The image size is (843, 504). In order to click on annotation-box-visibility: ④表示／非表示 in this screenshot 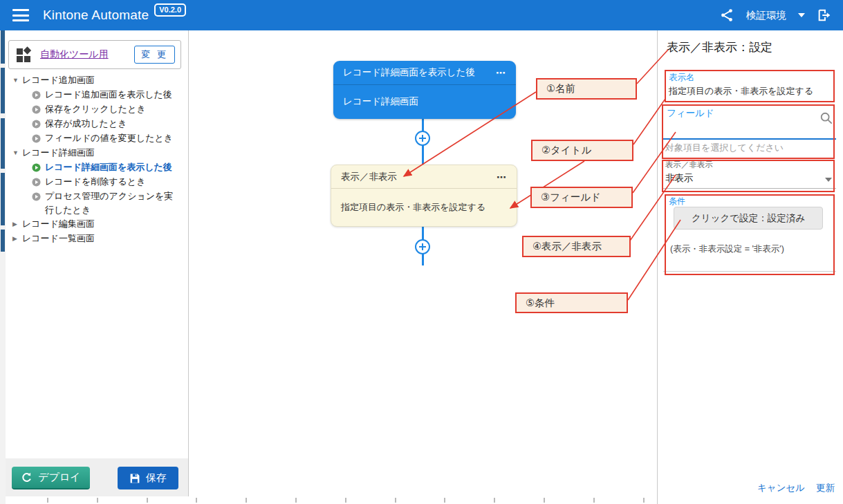, I will do `click(577, 246)`.